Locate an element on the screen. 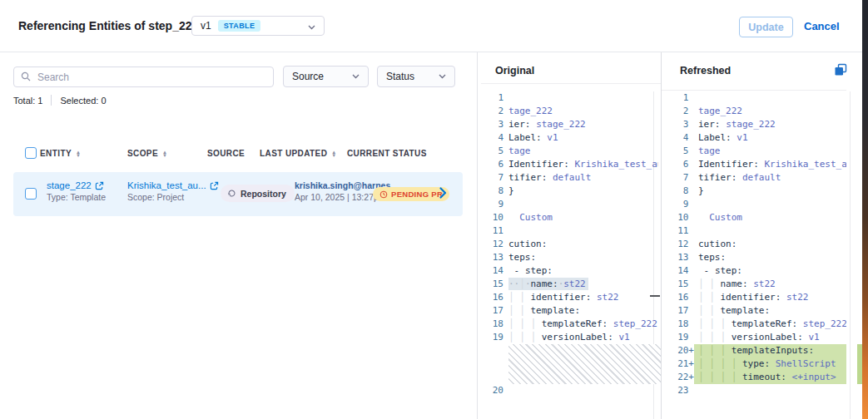  code-line: 2 tage_222 is located at coordinates (756, 111).